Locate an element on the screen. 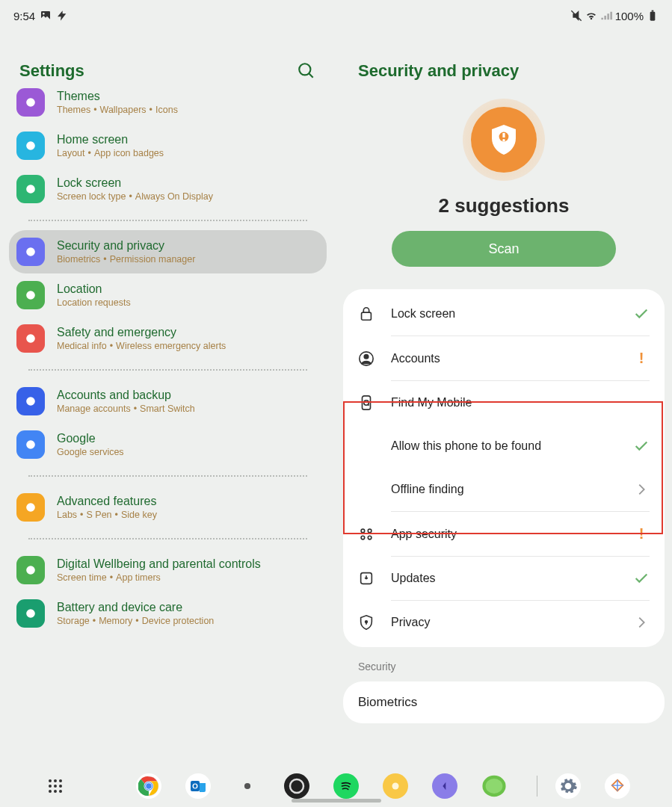 The image size is (672, 807). image-icon is located at coordinates (46, 16).